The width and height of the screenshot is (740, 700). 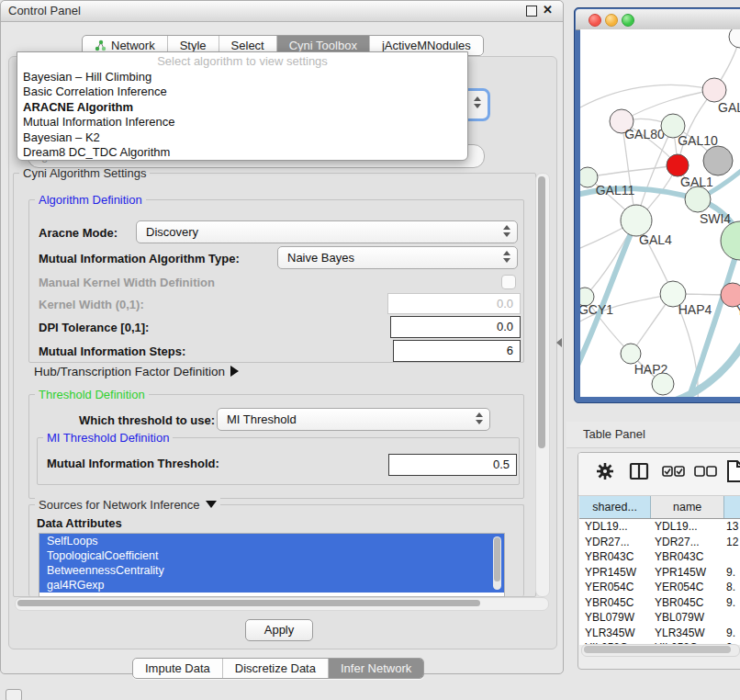 I want to click on network-icon, so click(x=101, y=46).